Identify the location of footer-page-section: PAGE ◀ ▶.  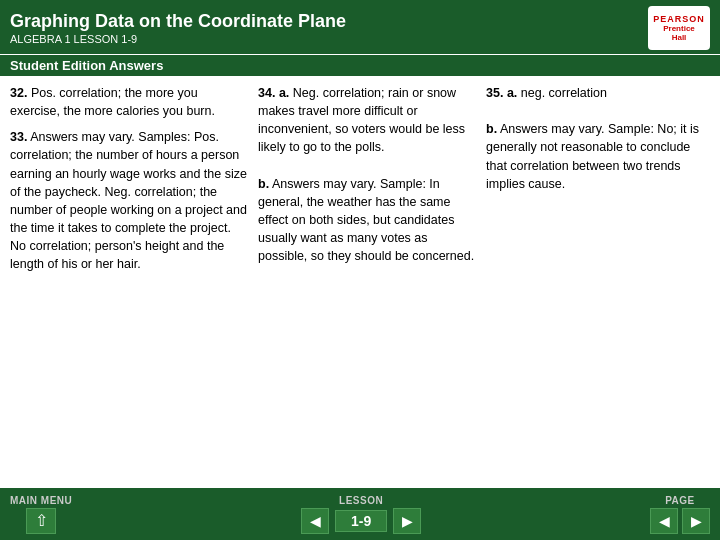
(680, 514).